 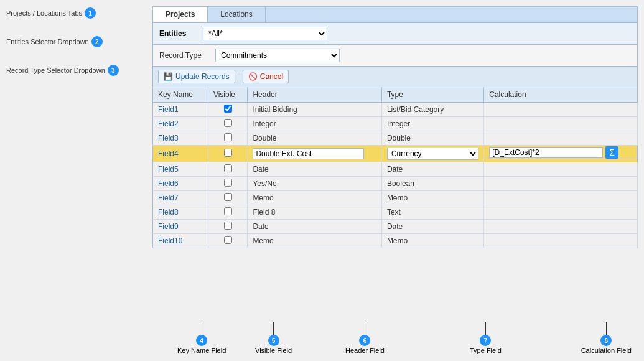 What do you see at coordinates (180, 95) in the screenshot?
I see `col-header-keyname: Key Name` at bounding box center [180, 95].